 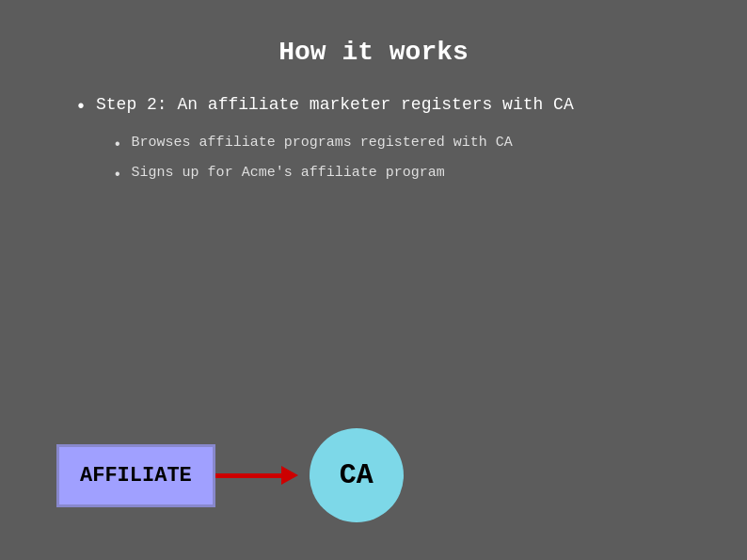 I want to click on slide-title: How it works, so click(x=374, y=53).